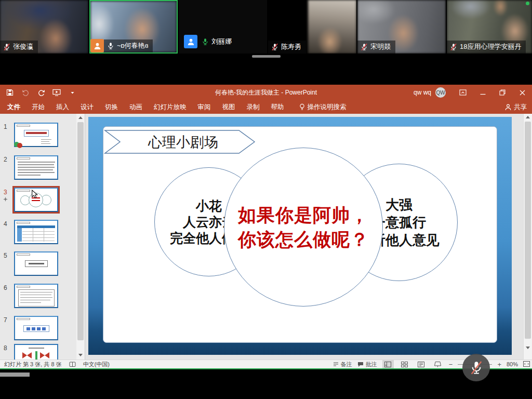  I want to click on comments-toggle: 批注, so click(367, 365).